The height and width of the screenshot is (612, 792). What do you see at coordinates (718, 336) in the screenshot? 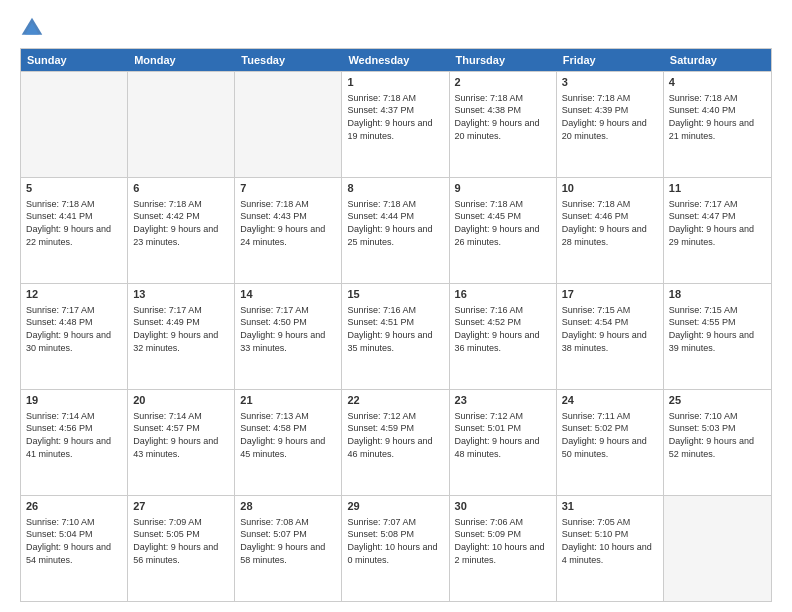
I see `calendar-cell: 18Sunrise: 7:15 AM Sunset: 4:55 PM Dayli…` at bounding box center [718, 336].